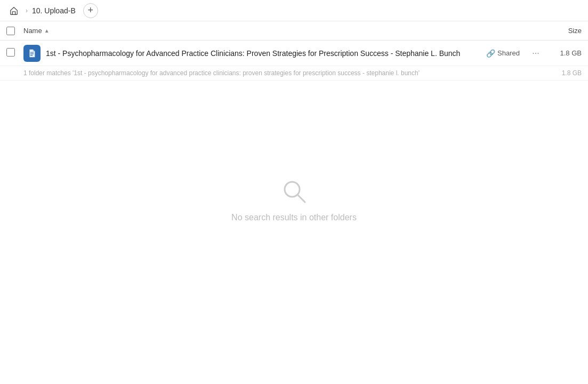  Describe the element at coordinates (566, 53) in the screenshot. I see `file-size: 1.8 GB` at that location.